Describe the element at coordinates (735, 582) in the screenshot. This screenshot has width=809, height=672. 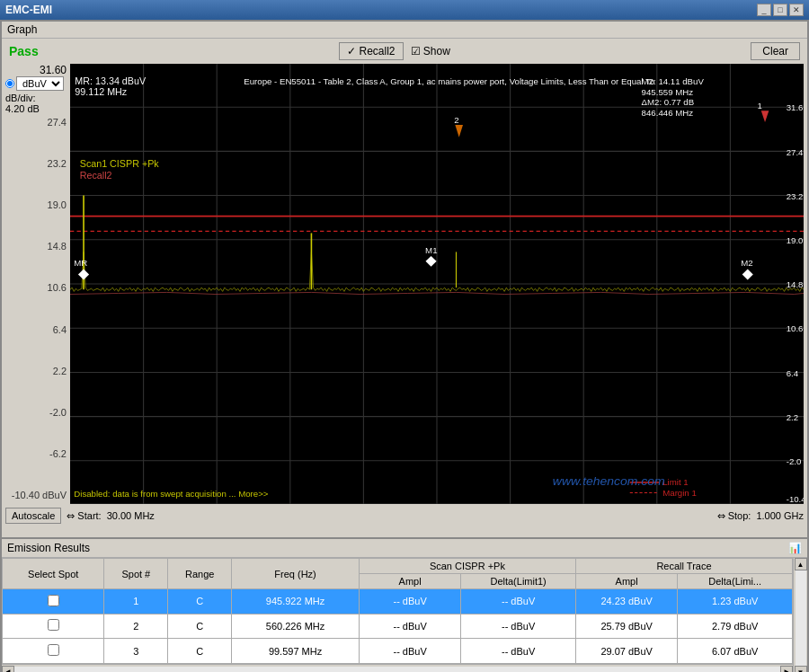
I see `col-header-delta-recall: Delta(Limi...` at that location.